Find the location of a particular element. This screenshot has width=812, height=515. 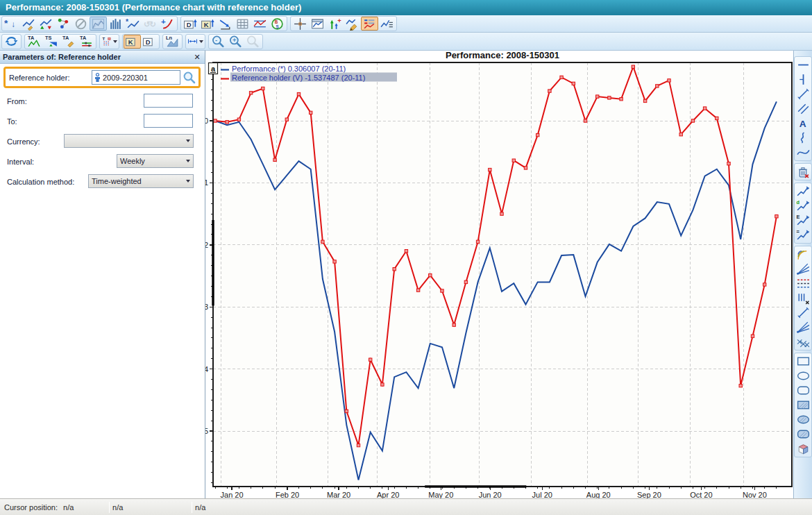

draw-vline-icon is located at coordinates (803, 79).